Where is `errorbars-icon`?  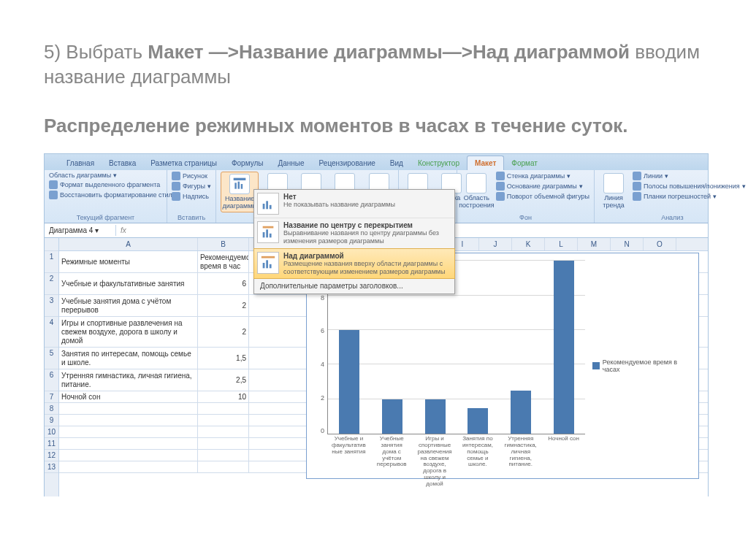
errorbars-icon is located at coordinates (637, 196).